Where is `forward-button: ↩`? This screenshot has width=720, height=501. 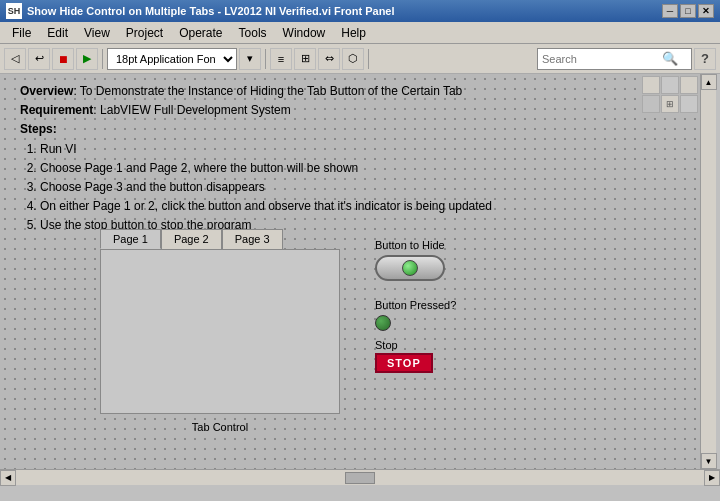
forward-button: ↩ is located at coordinates (39, 59).